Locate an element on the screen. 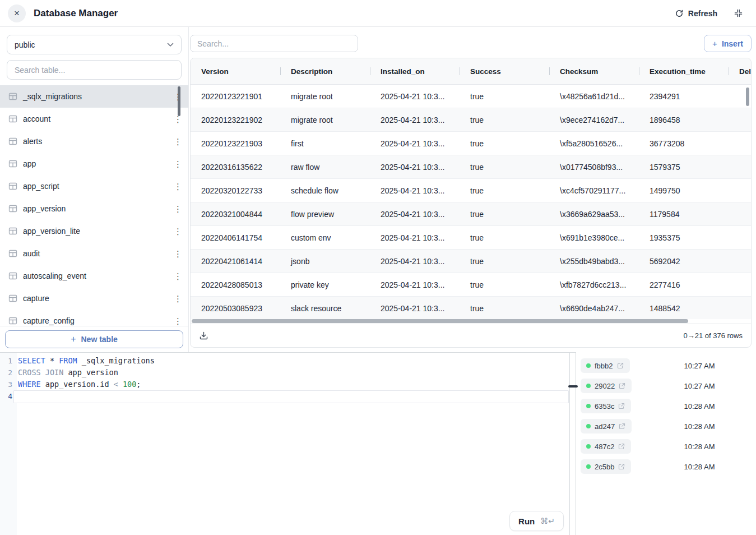  table-cell: 20220123221901 is located at coordinates (235, 96).